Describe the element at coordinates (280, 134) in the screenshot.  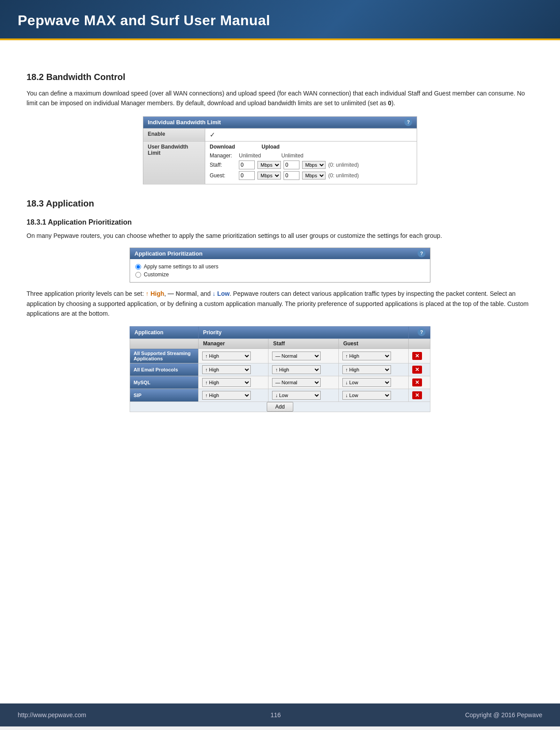
I see `bw-enable-row: Enable ✓` at that location.